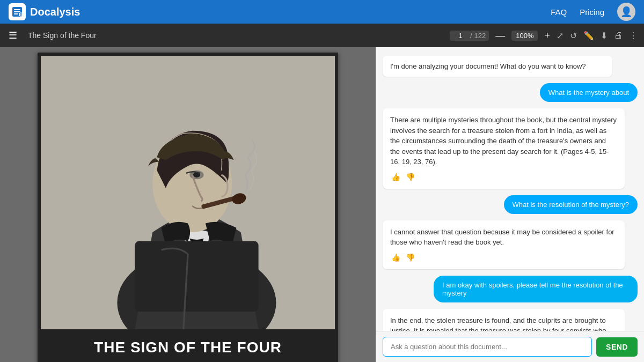 The image size is (644, 362). I want to click on user-message-2: What is the resolution of the mystery?, so click(571, 205).